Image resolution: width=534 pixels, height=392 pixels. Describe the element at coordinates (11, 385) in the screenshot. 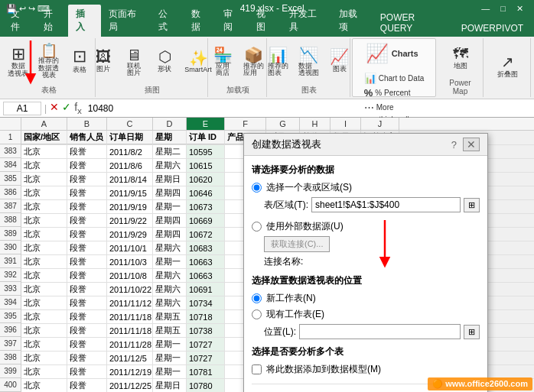

I see `row-header-400: 400` at that location.